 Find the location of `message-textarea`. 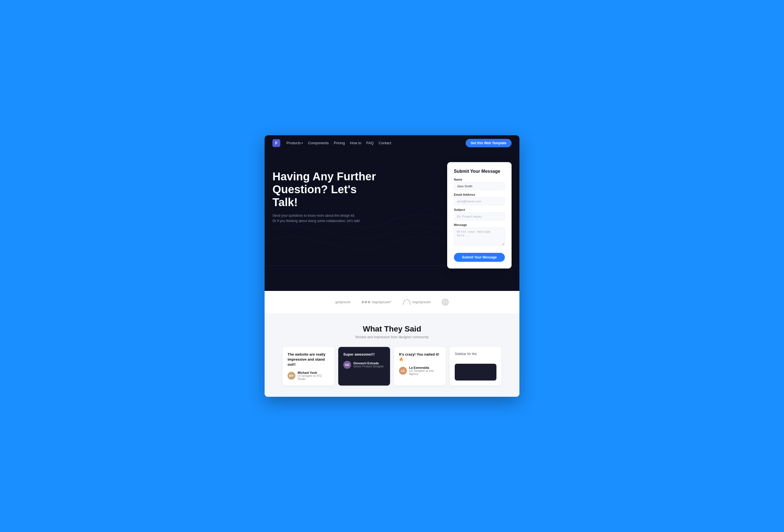

message-textarea is located at coordinates (479, 237).